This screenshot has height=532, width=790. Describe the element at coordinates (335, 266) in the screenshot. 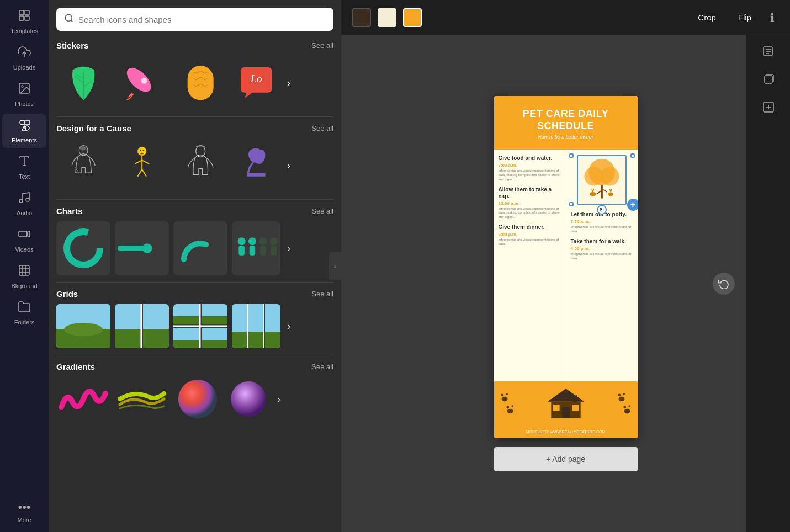

I see `panel-collapse-btn: ‹` at that location.